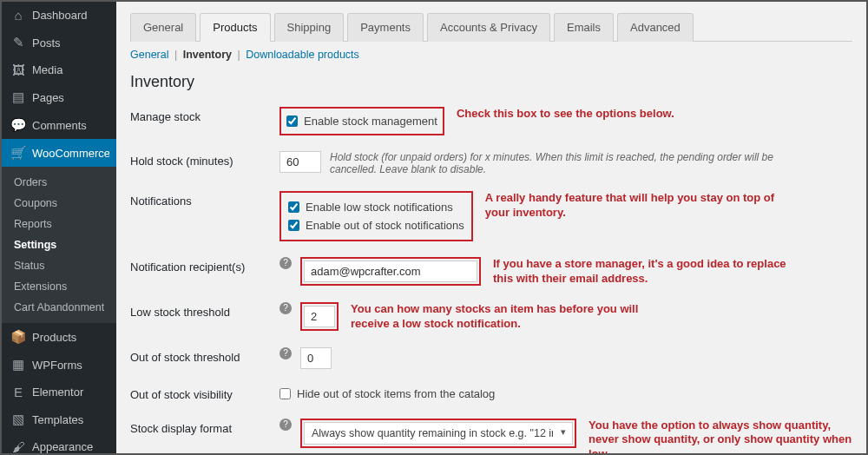 The image size is (868, 455). What do you see at coordinates (566, 115) in the screenshot?
I see `annotation-manage-stock: Check this box to see the options below.` at bounding box center [566, 115].